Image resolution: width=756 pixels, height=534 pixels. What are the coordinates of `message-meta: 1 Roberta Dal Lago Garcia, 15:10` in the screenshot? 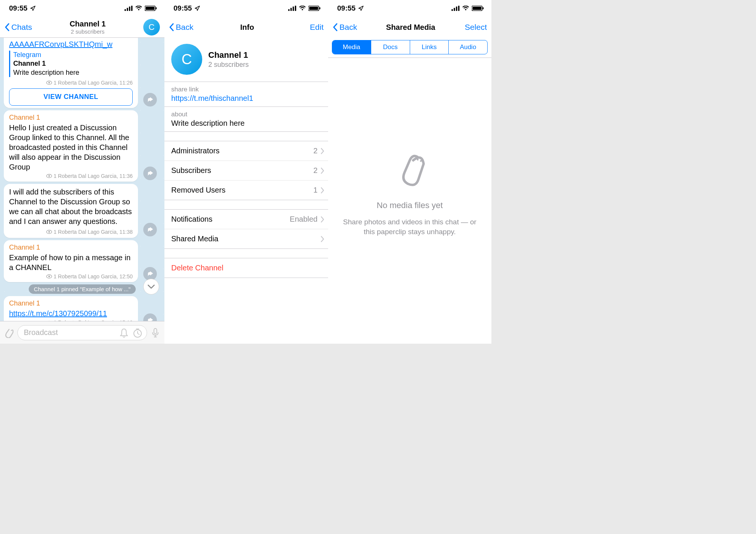 It's located at (71, 320).